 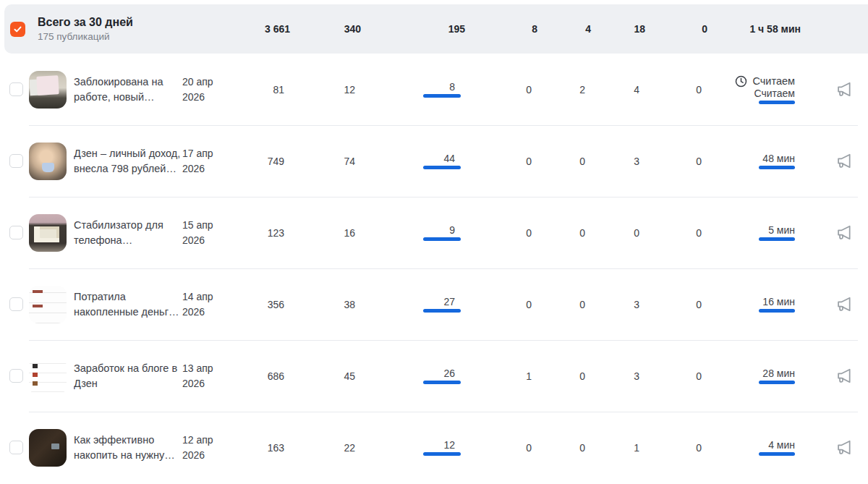 I want to click on date-cell: 12 апр 2026, so click(x=205, y=447).